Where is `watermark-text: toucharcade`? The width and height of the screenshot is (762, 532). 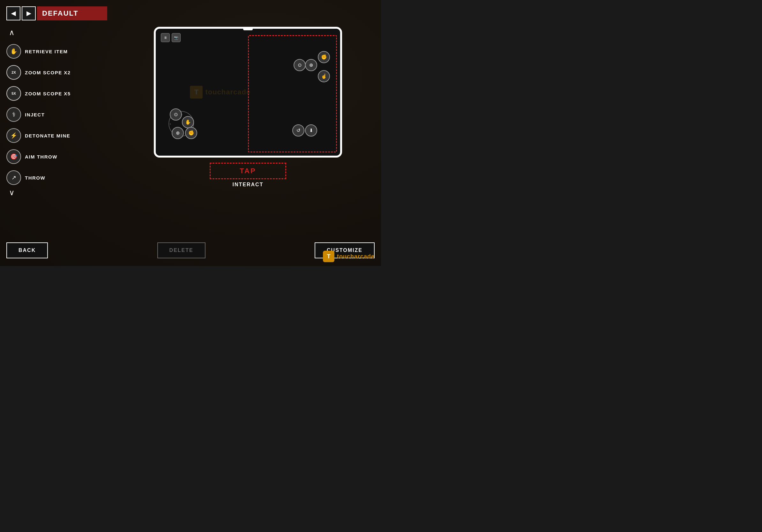
watermark-text: toucharcade is located at coordinates (228, 92).